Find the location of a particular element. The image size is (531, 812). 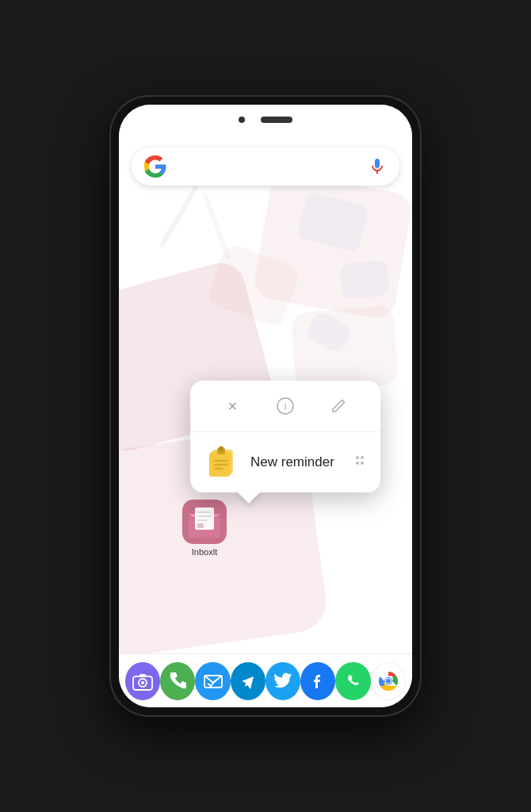

inboxit-app-container: Inboxlt is located at coordinates (204, 528).